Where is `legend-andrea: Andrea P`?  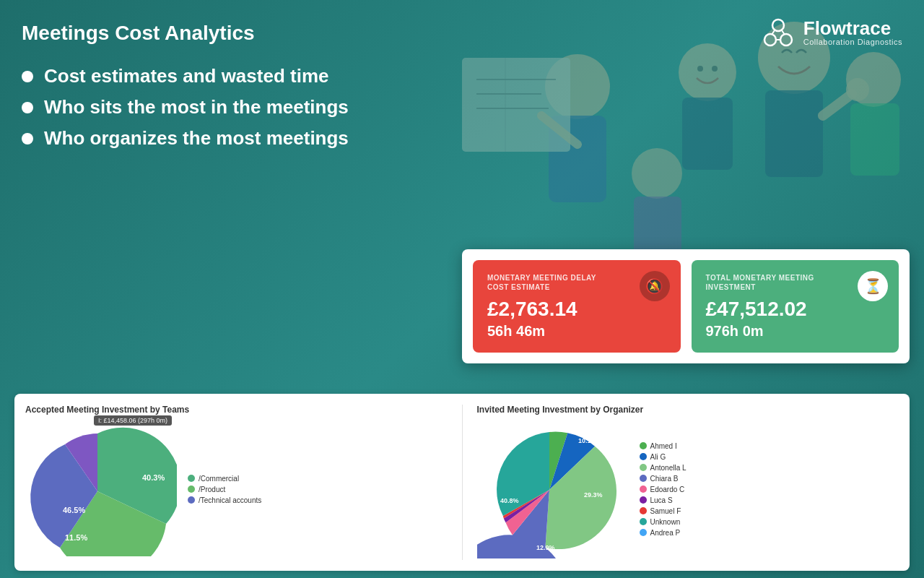
legend-andrea: Andrea P is located at coordinates (663, 533).